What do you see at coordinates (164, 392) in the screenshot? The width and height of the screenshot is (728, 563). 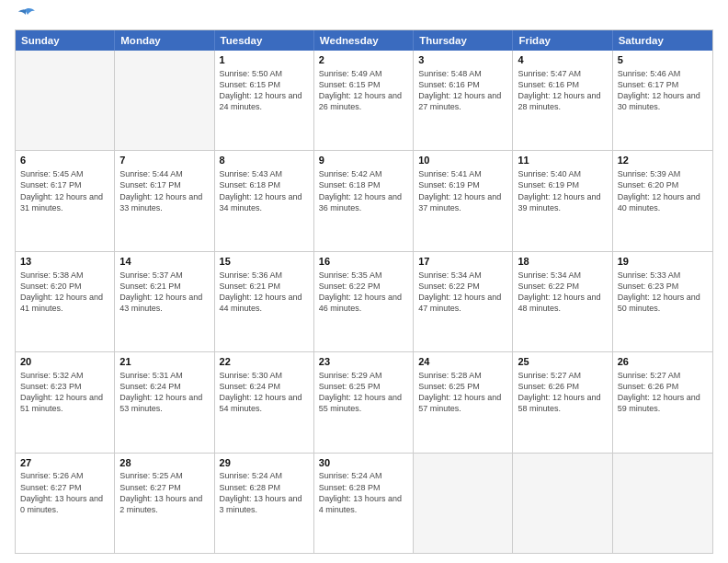 I see `day-detail: Sunrise: 5:31 AM Sunset: 6:24 PM Dayligh…` at bounding box center [164, 392].